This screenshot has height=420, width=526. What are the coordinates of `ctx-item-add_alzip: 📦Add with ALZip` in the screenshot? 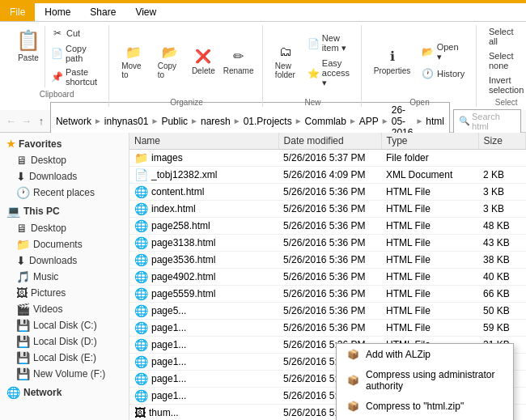 It's located at (425, 354).